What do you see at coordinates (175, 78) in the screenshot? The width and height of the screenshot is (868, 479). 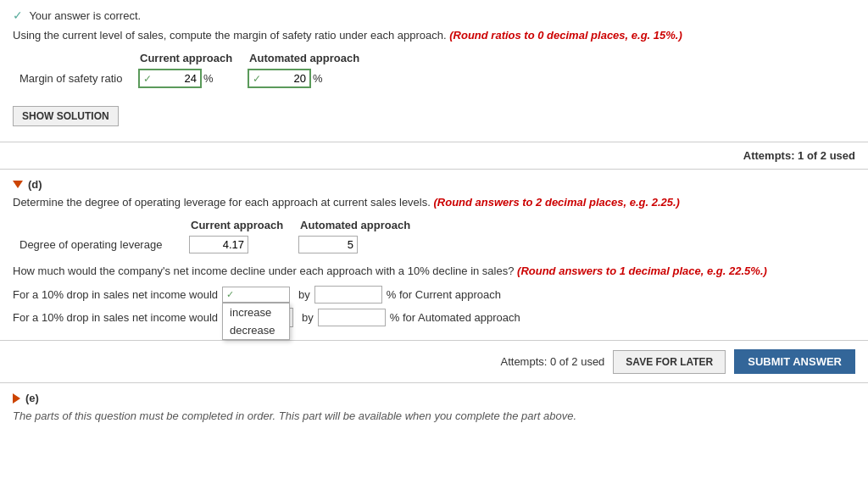 I see `current-approach-input` at bounding box center [175, 78].